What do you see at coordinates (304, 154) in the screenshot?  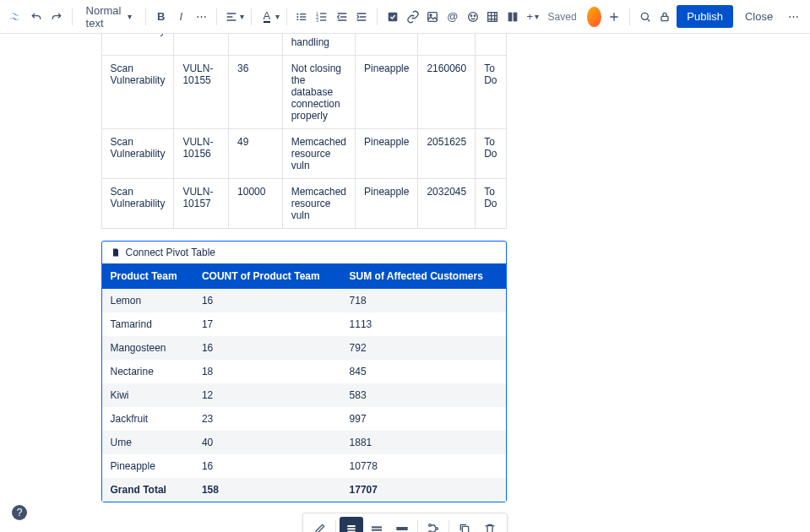 I see `table-row: Scan Vulnerability VULN-10156 49 Memcach…` at bounding box center [304, 154].